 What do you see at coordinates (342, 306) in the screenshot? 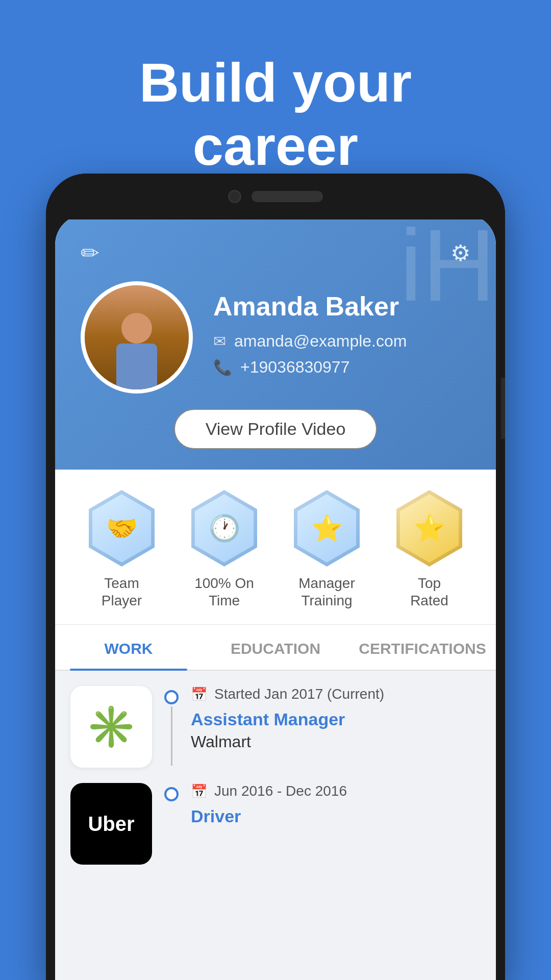
I see `profile-name: Amanda Baker` at bounding box center [342, 306].